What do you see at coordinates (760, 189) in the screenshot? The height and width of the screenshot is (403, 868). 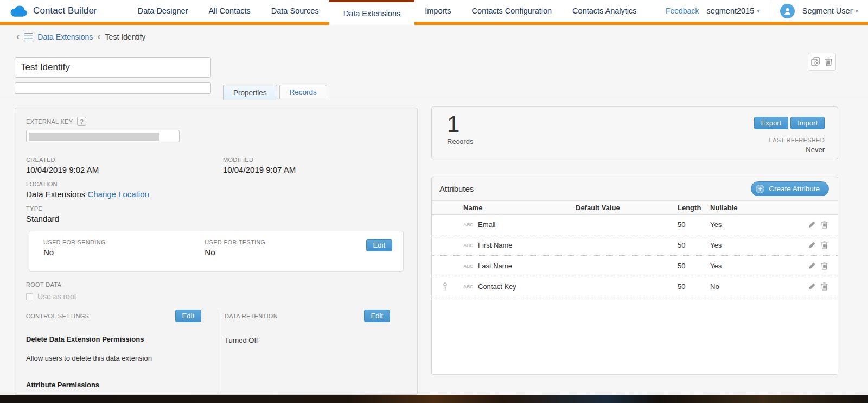 I see `plus-icon: +` at bounding box center [760, 189].